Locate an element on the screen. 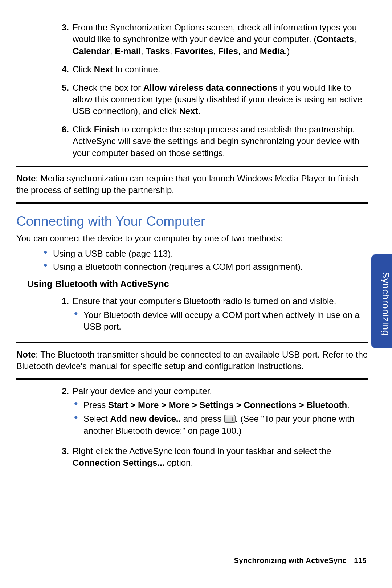 The width and height of the screenshot is (392, 588). step-text: From the Synchronization Options screen,… is located at coordinates (221, 39).